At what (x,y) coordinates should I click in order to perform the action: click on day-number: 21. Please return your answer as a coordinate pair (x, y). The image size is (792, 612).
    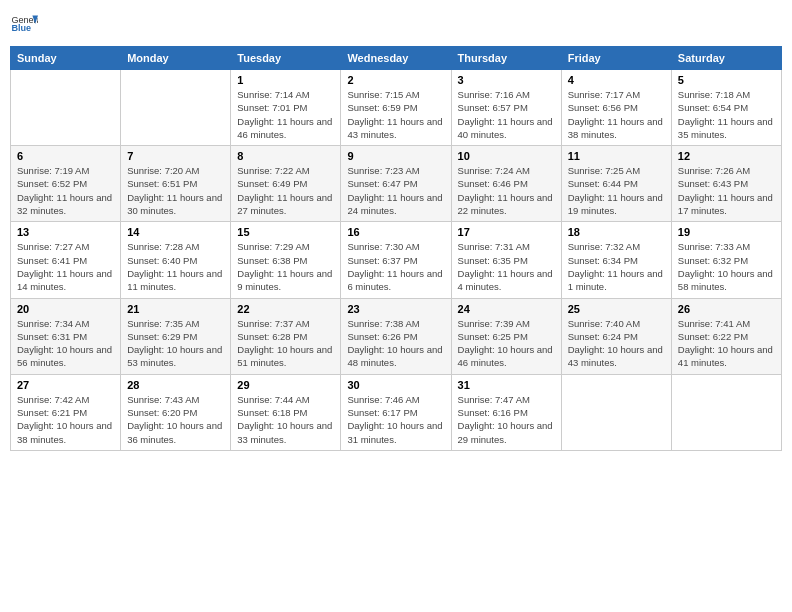
    Looking at the image, I should click on (176, 309).